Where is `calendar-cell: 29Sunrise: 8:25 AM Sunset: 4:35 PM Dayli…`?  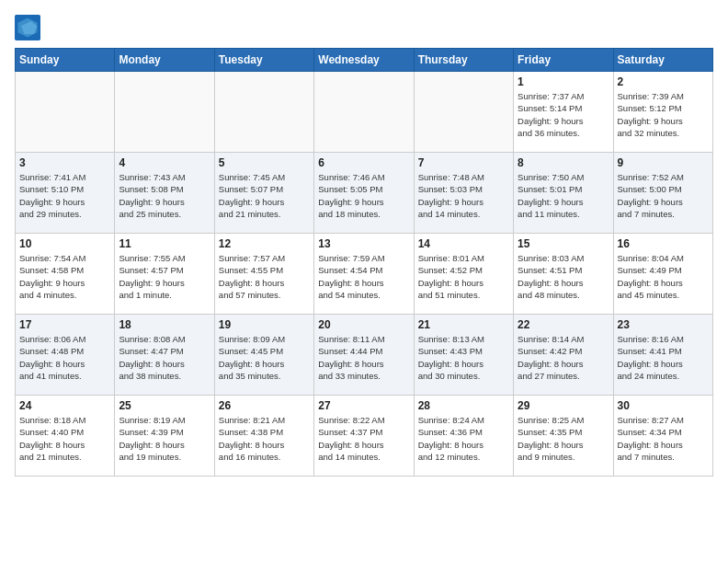
calendar-cell: 29Sunrise: 8:25 AM Sunset: 4:35 PM Dayli… is located at coordinates (563, 436).